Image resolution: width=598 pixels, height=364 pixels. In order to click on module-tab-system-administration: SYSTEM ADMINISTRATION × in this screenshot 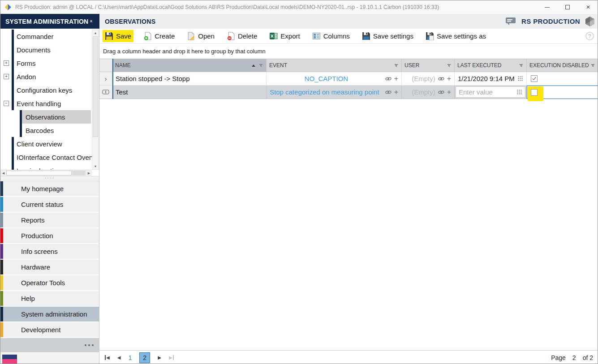, I will do `click(50, 21)`.